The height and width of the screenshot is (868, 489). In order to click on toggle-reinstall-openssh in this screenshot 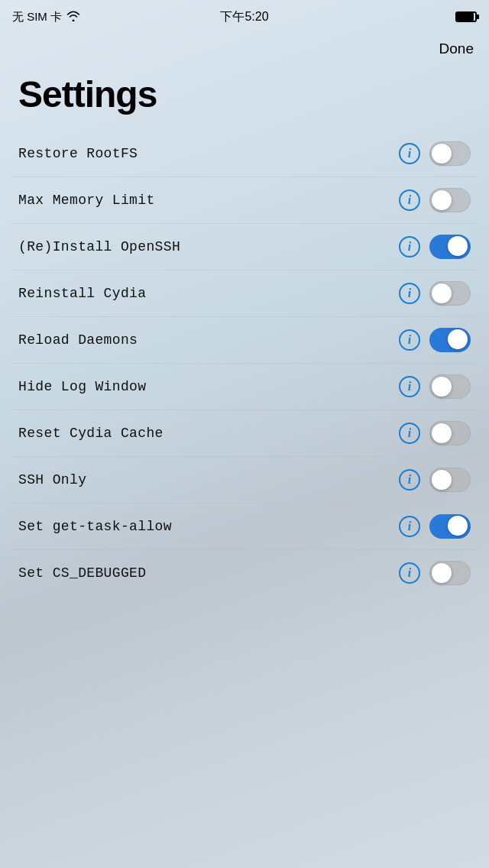, I will do `click(450, 247)`.